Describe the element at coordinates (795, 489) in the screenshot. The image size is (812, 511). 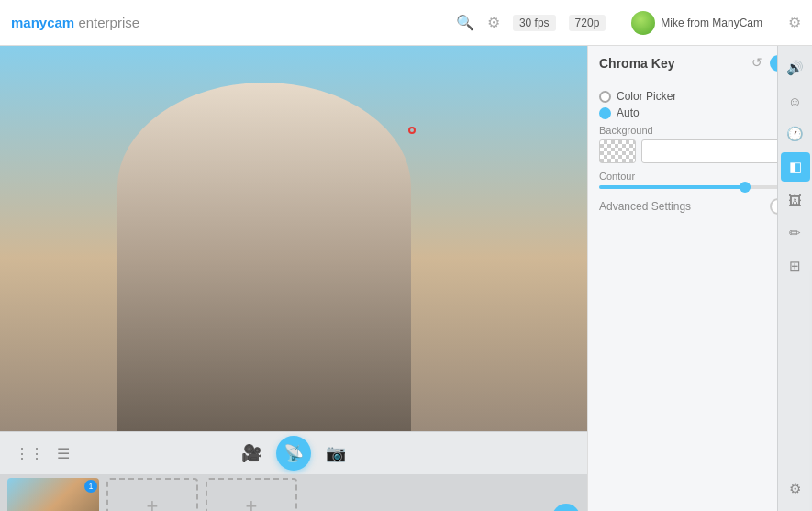
I see `sidebar-icon-bottom: ⚙` at that location.